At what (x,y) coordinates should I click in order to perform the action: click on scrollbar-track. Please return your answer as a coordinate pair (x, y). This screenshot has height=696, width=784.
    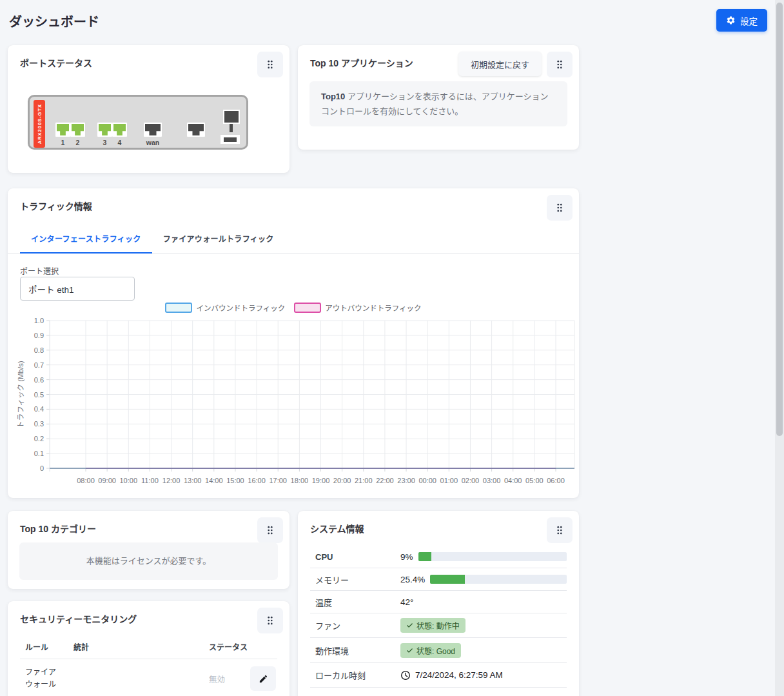
    Looking at the image, I should click on (779, 348).